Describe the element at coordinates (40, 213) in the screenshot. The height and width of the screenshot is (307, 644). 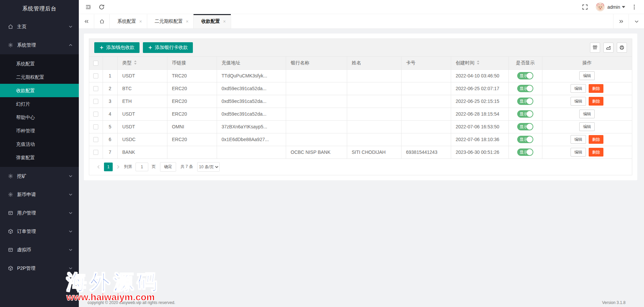
I see `sidebar-item: 用户管理` at that location.